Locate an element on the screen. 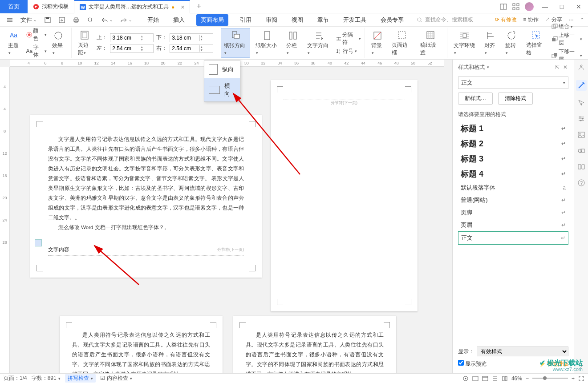  body-text: 文字是人类用符号记录表达信息以传之久远的方式和工具。现代文字大多是记录语言的工具… is located at coordinates (146, 178).